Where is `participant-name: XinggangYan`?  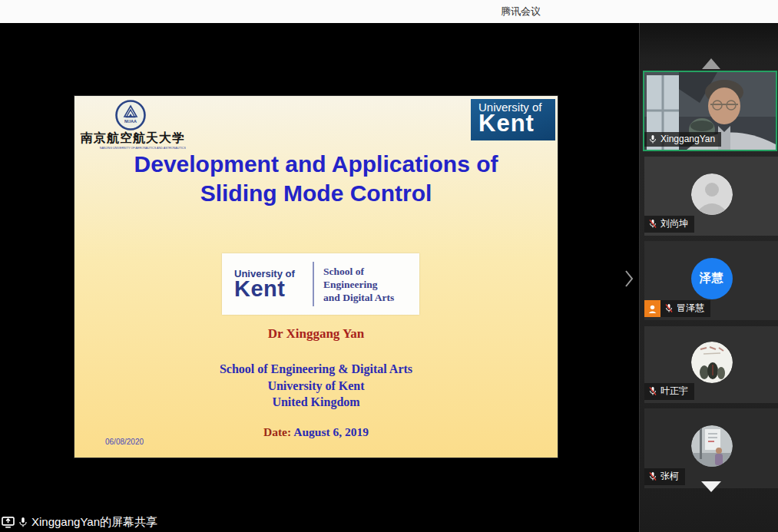 participant-name: XinggangYan is located at coordinates (688, 139).